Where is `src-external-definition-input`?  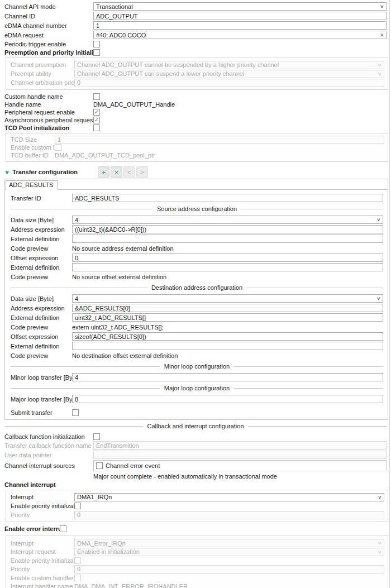
src-external-definition-input is located at coordinates (228, 239).